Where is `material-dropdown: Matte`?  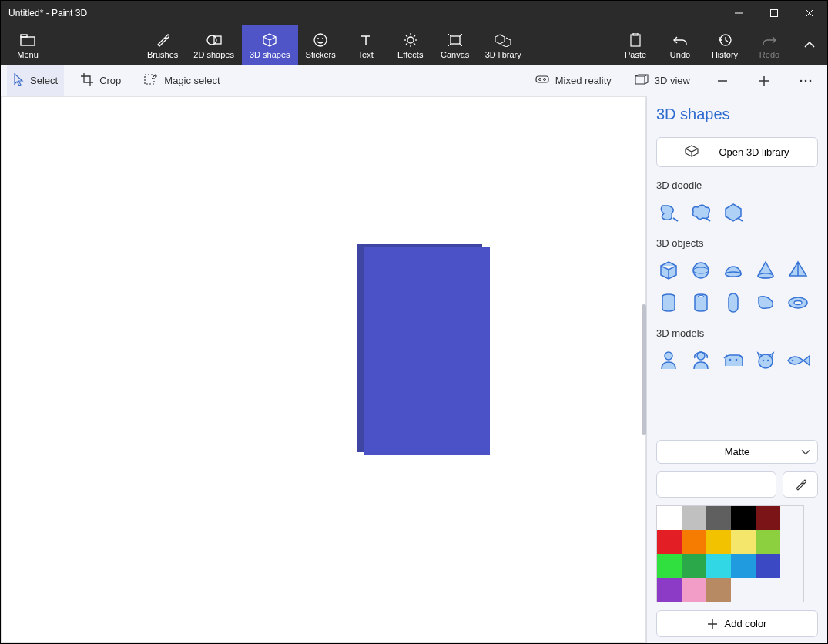 material-dropdown: Matte is located at coordinates (737, 451).